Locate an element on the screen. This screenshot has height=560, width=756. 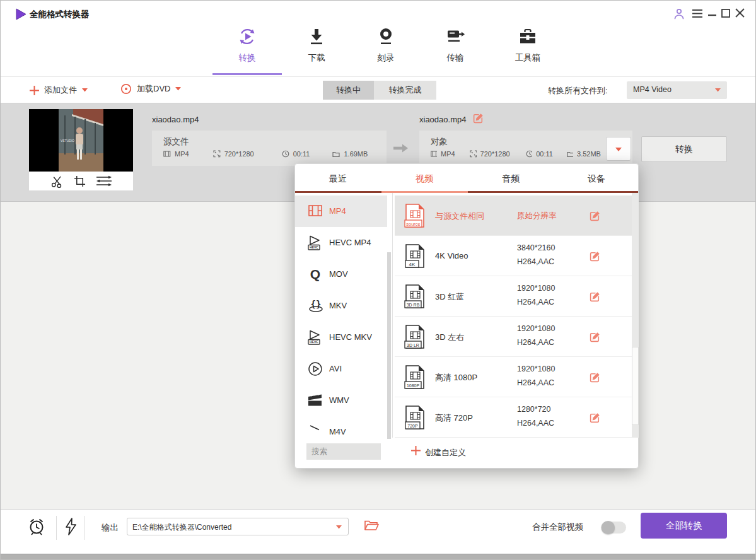
preset-3d-redblue: 3D RB 3D 红蓝 1920*1080 H264,AAC is located at coordinates (513, 296).